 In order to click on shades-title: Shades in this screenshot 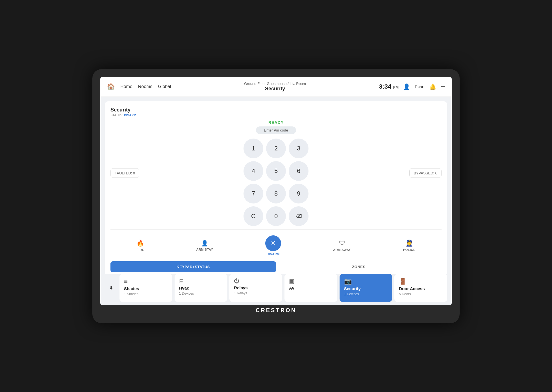, I will do `click(132, 288)`.